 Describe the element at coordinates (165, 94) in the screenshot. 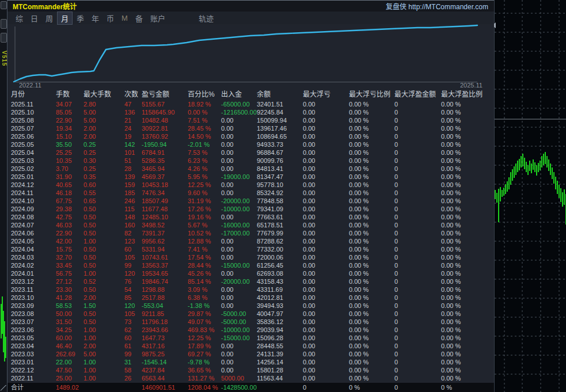

I see `column-header: 盈亏金额` at that location.